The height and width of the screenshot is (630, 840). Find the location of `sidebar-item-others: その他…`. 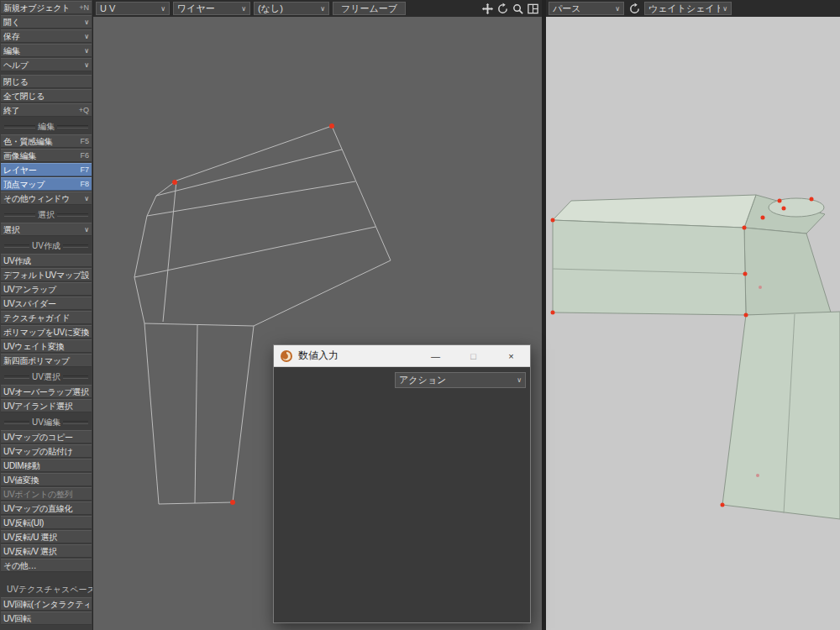

sidebar-item-others: その他… is located at coordinates (46, 565).